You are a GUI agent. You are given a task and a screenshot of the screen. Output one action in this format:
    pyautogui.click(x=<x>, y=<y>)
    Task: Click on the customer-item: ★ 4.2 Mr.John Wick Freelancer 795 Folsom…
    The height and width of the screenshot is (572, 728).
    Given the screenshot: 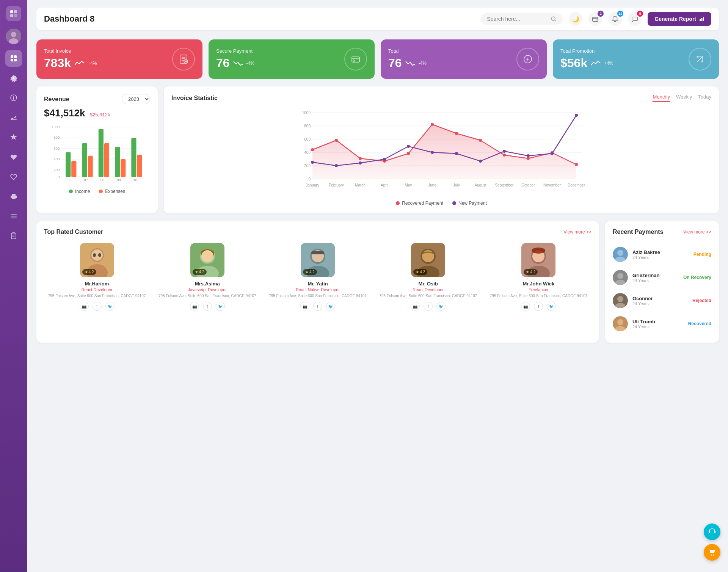 What is the action you would take?
    pyautogui.click(x=538, y=277)
    